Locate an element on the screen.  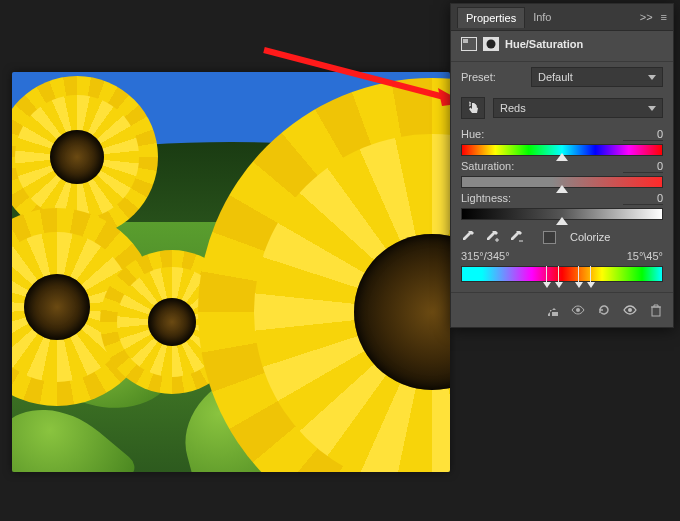
preset-value: Default is located at coordinates (556, 77).